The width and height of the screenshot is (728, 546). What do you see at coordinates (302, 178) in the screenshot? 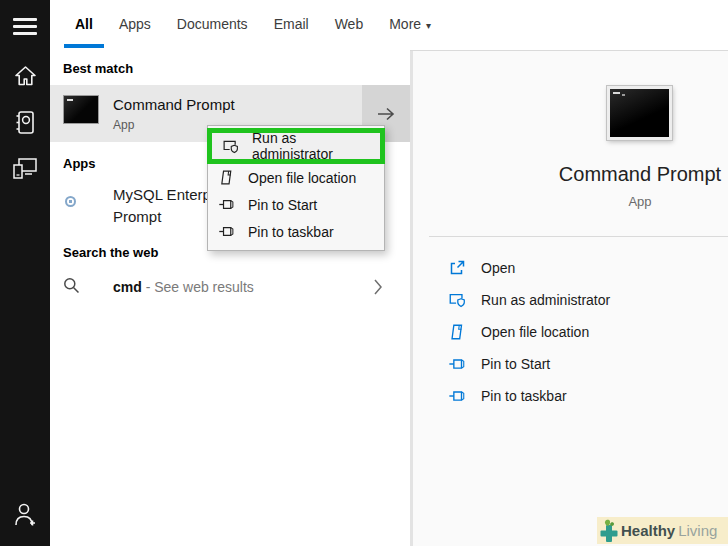
I see `menu-item-label: Open file location` at bounding box center [302, 178].